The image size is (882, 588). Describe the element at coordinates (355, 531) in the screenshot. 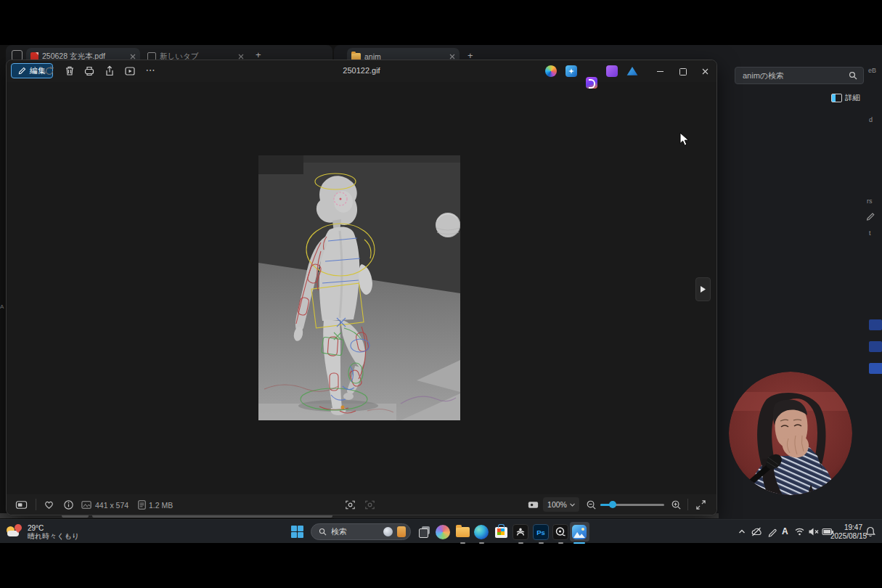

I see `search-label: 検索` at that location.